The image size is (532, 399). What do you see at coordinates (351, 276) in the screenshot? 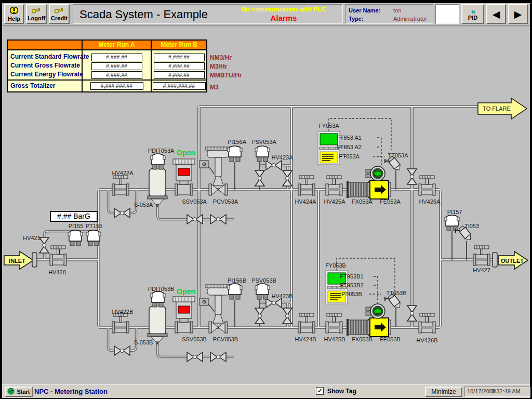
I see `diagram-label: FT053B1` at bounding box center [351, 276].